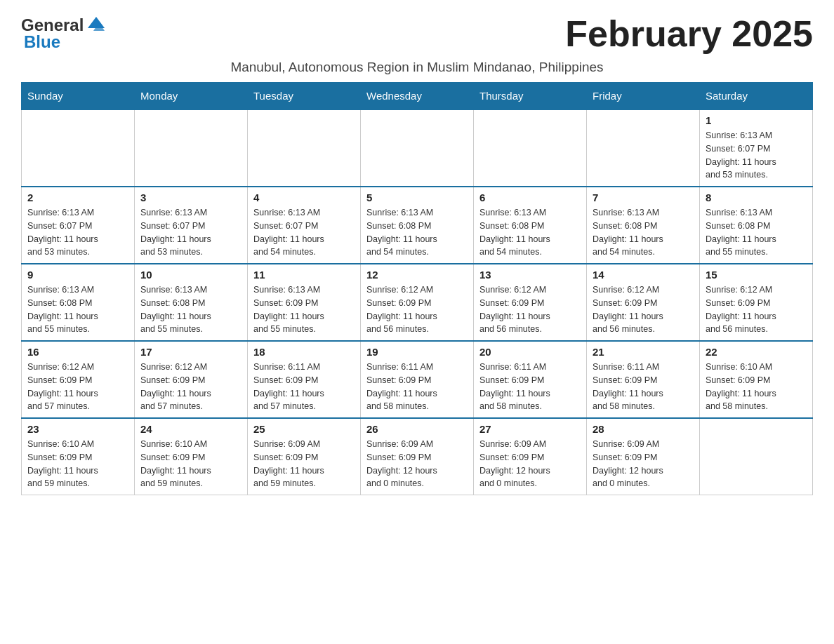 This screenshot has width=834, height=644. I want to click on col-header-saturday: Saturday, so click(757, 97).